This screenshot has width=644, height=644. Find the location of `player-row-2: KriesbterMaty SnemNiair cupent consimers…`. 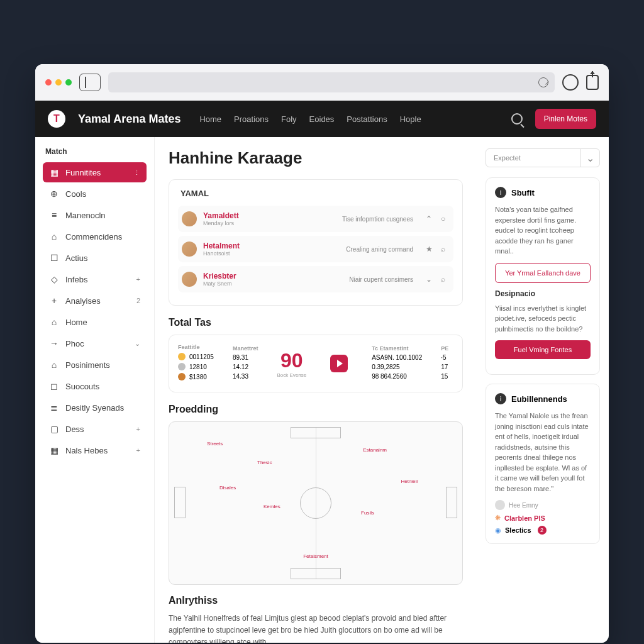

player-row-2: KriesbterMaty SnemNiair cupent consimers… is located at coordinates (316, 279).